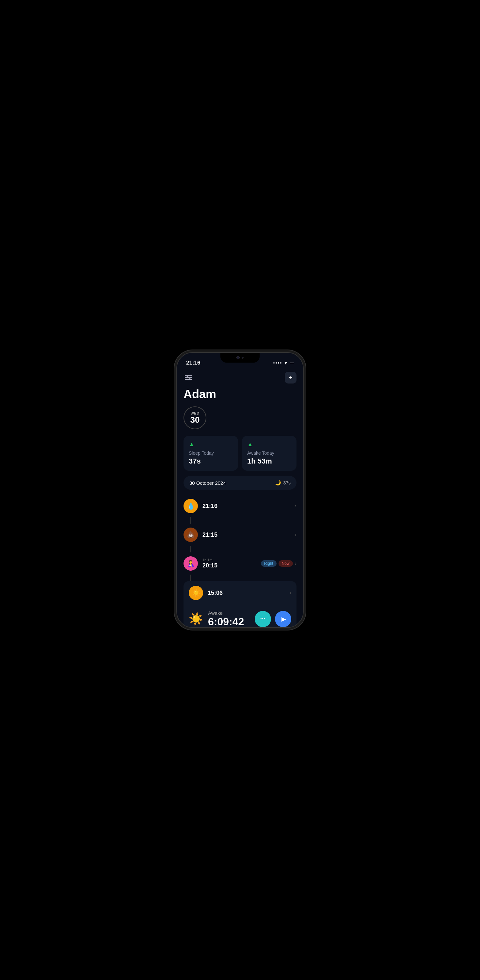 Image resolution: width=480 pixels, height=980 pixels. What do you see at coordinates (279, 564) in the screenshot?
I see `nursing-right: Right Now ›` at bounding box center [279, 564].